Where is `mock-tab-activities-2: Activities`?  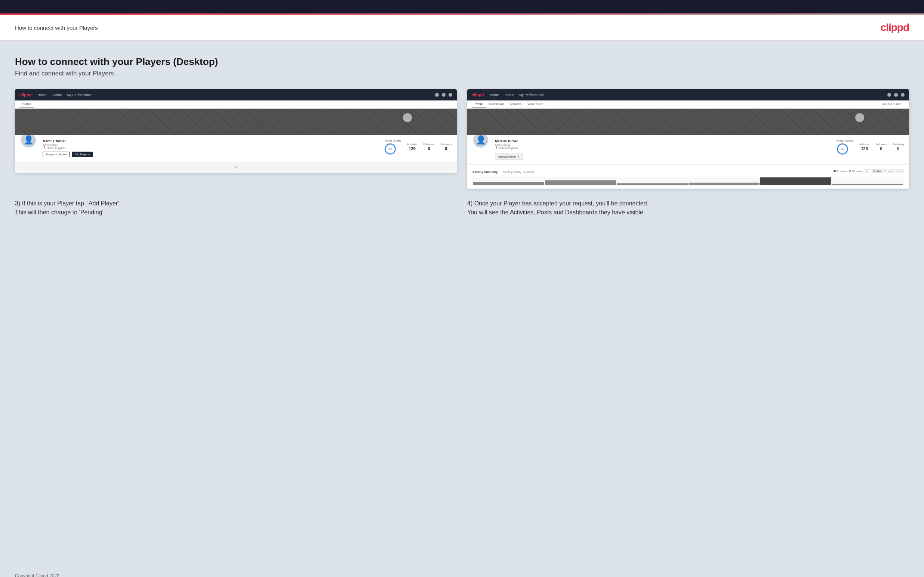
mock-tab-activities-2: Activities is located at coordinates (515, 105).